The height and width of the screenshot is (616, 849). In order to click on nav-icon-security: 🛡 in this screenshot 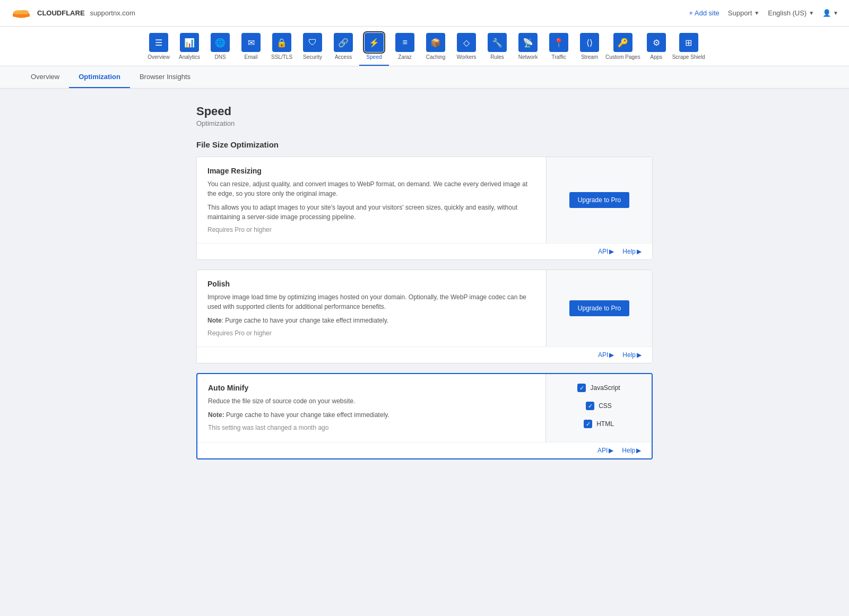, I will do `click(313, 42)`.